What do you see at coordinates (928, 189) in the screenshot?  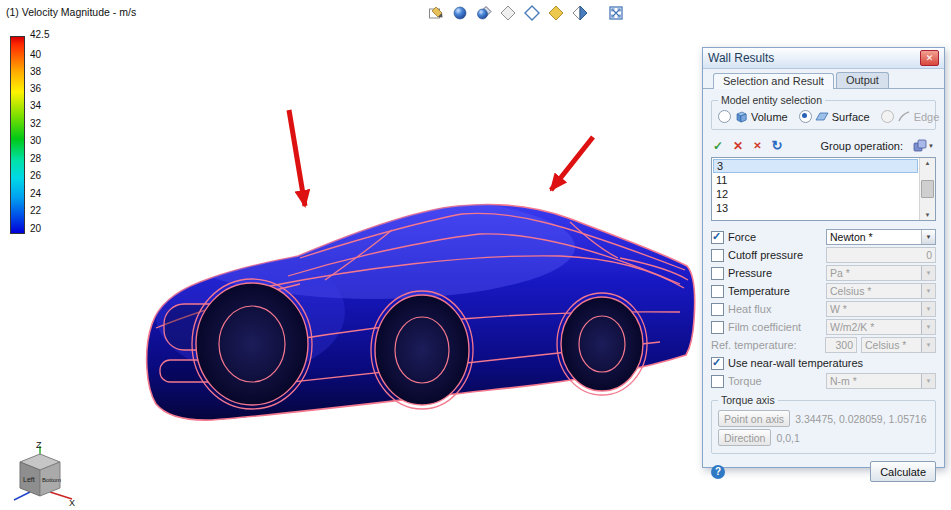 I see `scrollbar-thumb` at bounding box center [928, 189].